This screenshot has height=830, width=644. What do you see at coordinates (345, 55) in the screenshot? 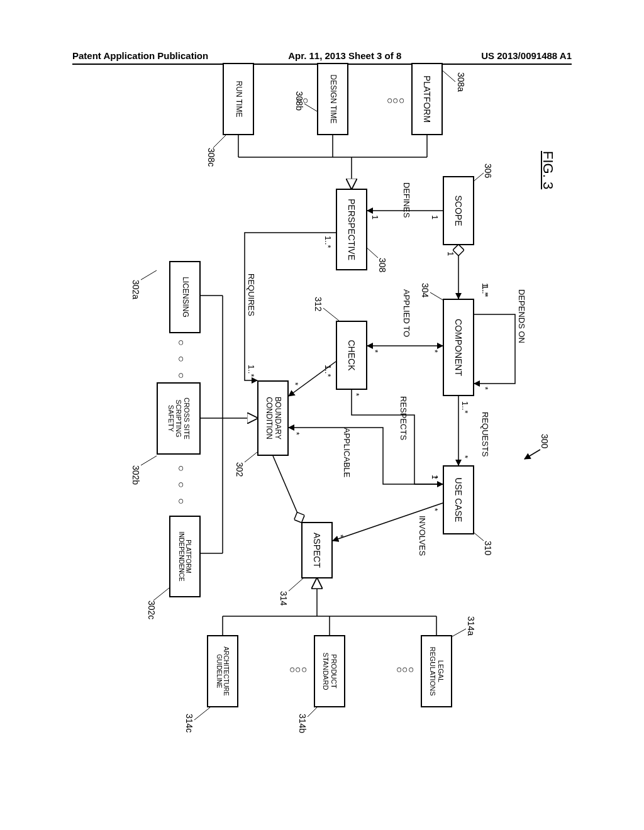
I see `header-center: Apr. 11, 2013 Sheet 3 of 8` at bounding box center [345, 55].